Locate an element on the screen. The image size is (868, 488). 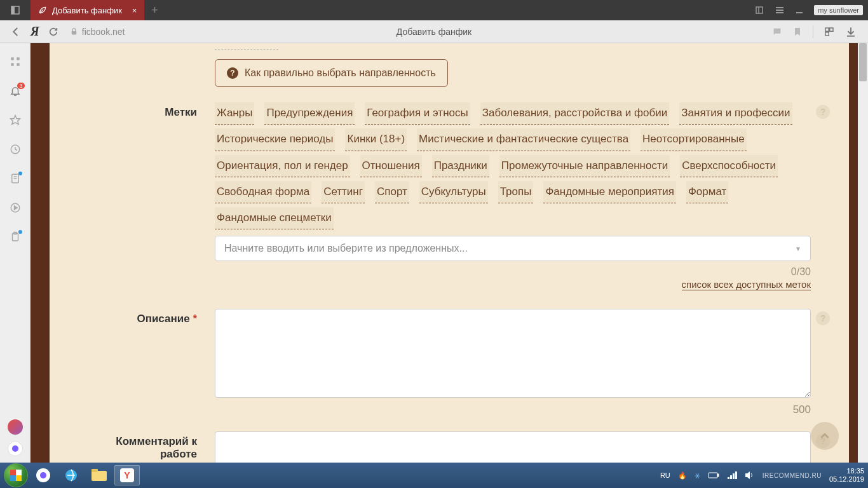
tag-category-link: Промежуточные направленности is located at coordinates (585, 166).